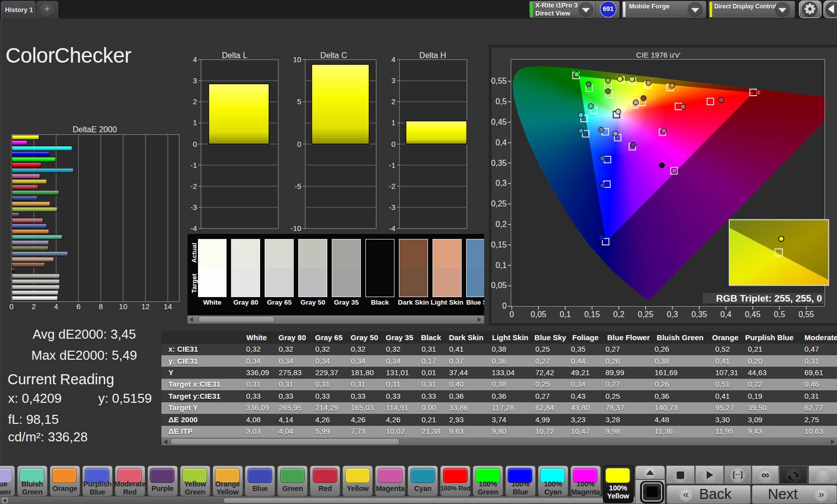 This screenshot has height=504, width=837. I want to click on svg-text: -5, so click(298, 186).